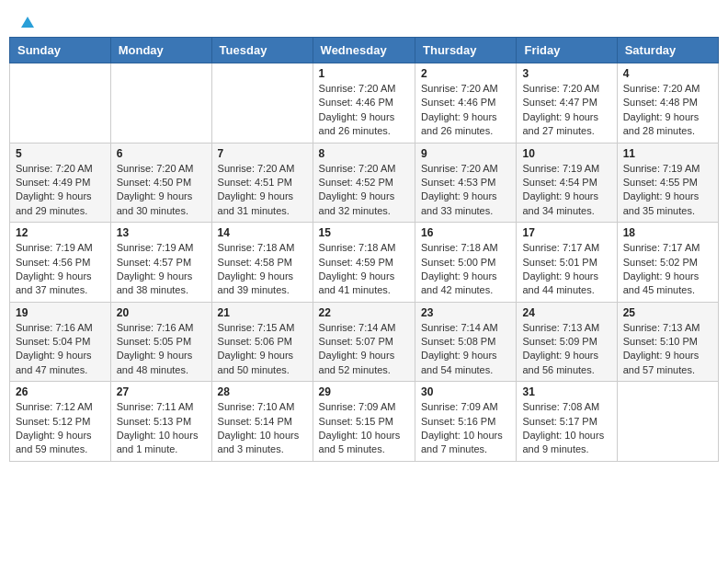 This screenshot has width=728, height=563. I want to click on cell-info: Sunrise: 7:16 AM Sunset: 5:05 PM Dayligh…, so click(162, 350).